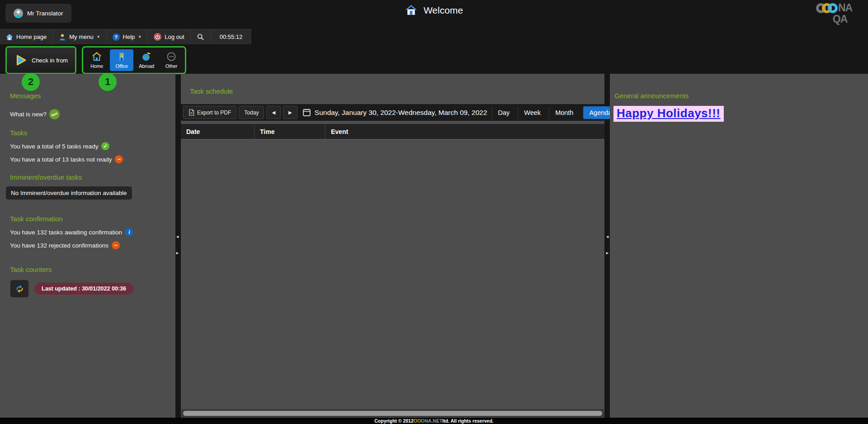 This screenshot has height=424, width=868. Describe the element at coordinates (80, 37) in the screenshot. I see `menu-my-menu: My menu ▼` at that location.